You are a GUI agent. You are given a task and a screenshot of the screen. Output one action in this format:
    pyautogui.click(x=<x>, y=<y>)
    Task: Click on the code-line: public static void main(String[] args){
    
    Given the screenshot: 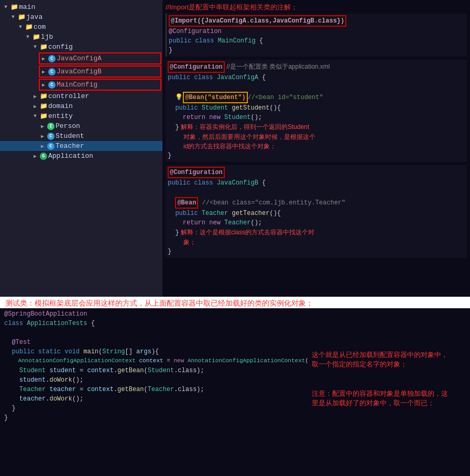 What is the action you would take?
    pyautogui.click(x=156, y=353)
    